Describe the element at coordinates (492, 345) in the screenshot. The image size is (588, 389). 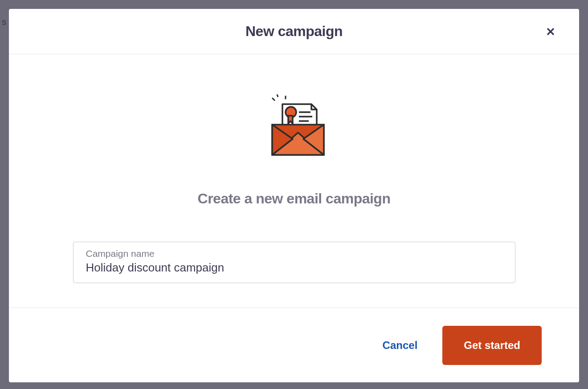
I see `get-started-button: Get started` at that location.